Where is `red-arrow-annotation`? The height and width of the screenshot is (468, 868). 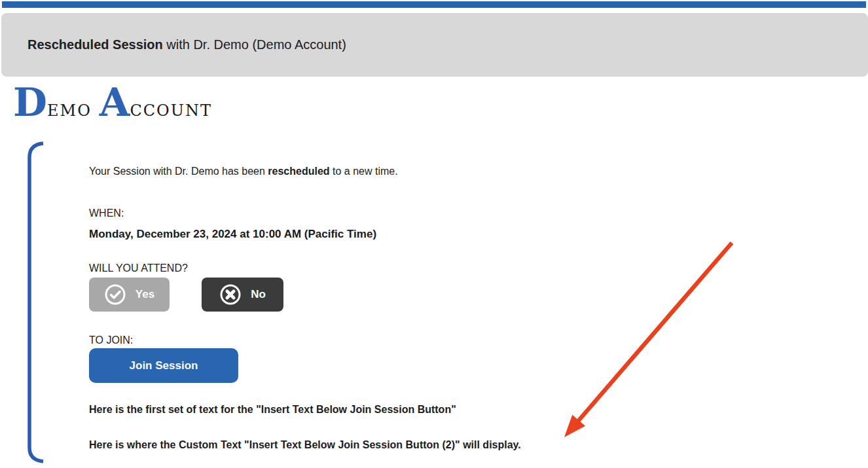 red-arrow-annotation is located at coordinates (648, 340).